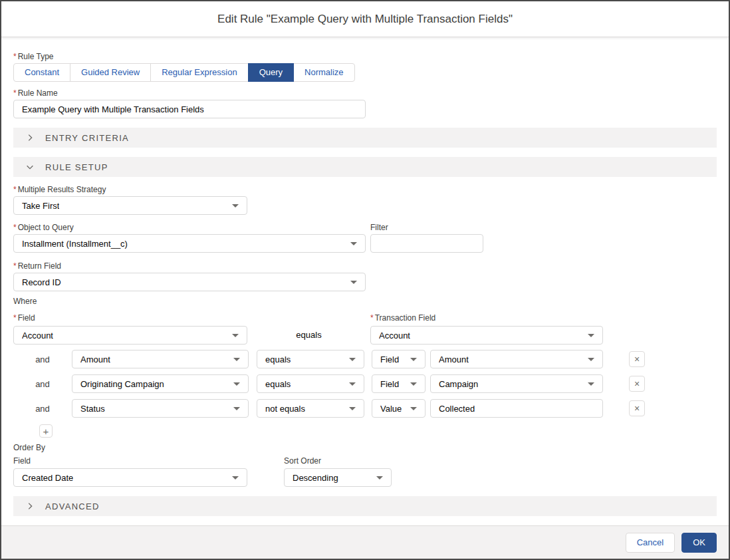  Describe the element at coordinates (46, 431) in the screenshot. I see `add-condition-button: +` at that location.